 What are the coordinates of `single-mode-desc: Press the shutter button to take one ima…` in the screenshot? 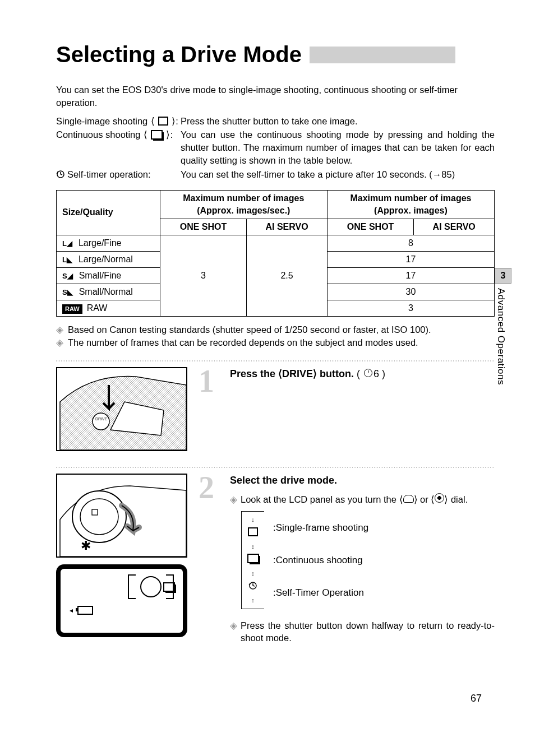 It's located at (338, 121).